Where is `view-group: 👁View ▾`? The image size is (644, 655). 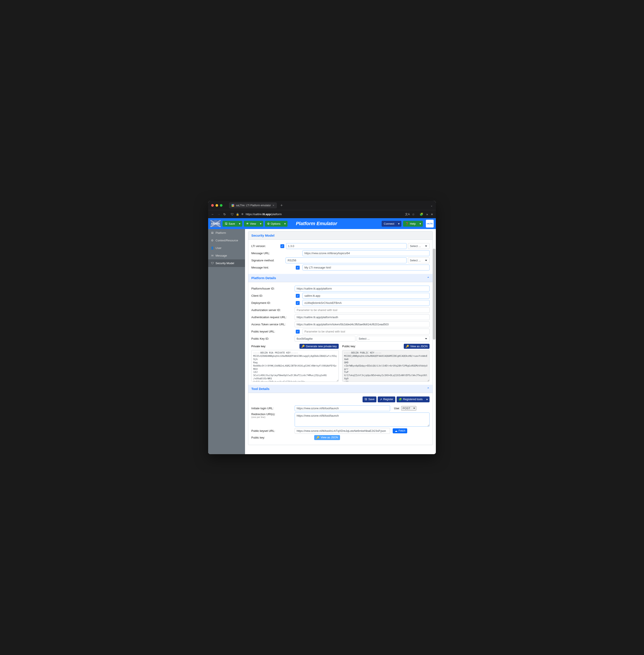 view-group: 👁View ▾ is located at coordinates (254, 224).